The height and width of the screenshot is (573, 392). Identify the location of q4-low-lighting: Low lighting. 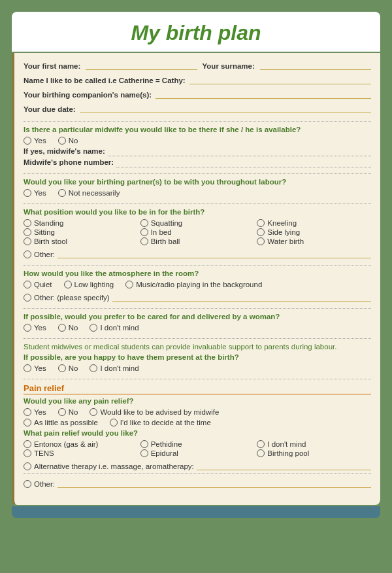
(89, 285).